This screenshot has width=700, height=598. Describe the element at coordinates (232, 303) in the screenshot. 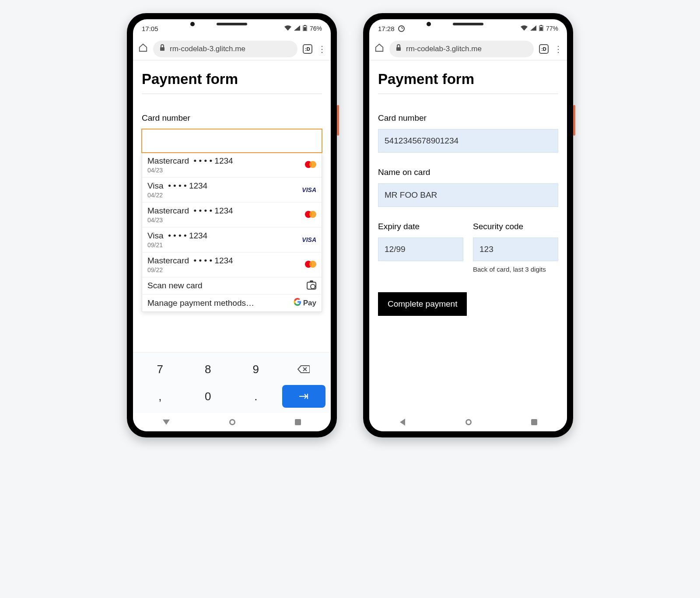

I see `manage-payments-row: Manage payment methods… Pay` at that location.